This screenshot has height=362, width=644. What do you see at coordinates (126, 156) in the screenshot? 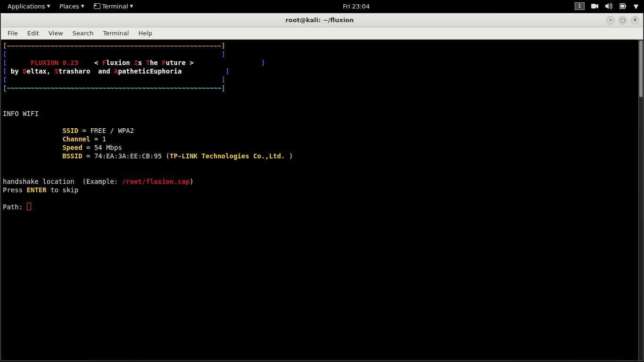
I see `wifi-bssid-value: = 74:EA:3A:EE:CB:95 (` at bounding box center [126, 156].